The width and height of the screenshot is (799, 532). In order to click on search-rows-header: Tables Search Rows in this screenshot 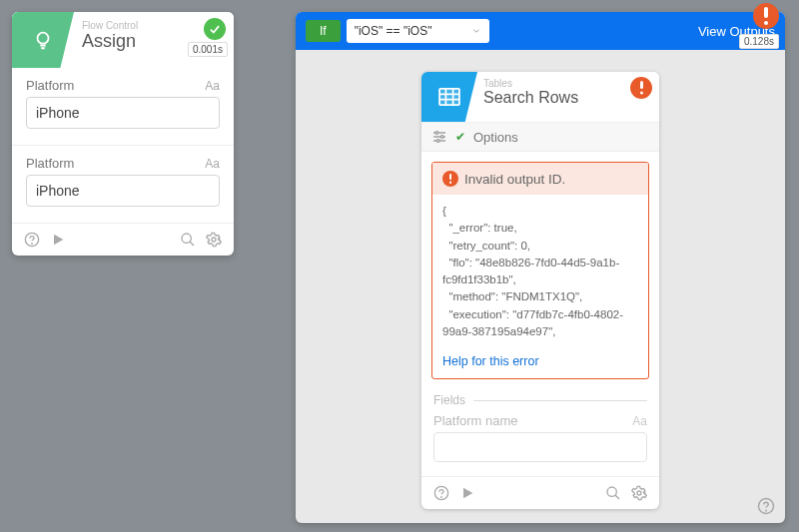, I will do `click(540, 97)`.